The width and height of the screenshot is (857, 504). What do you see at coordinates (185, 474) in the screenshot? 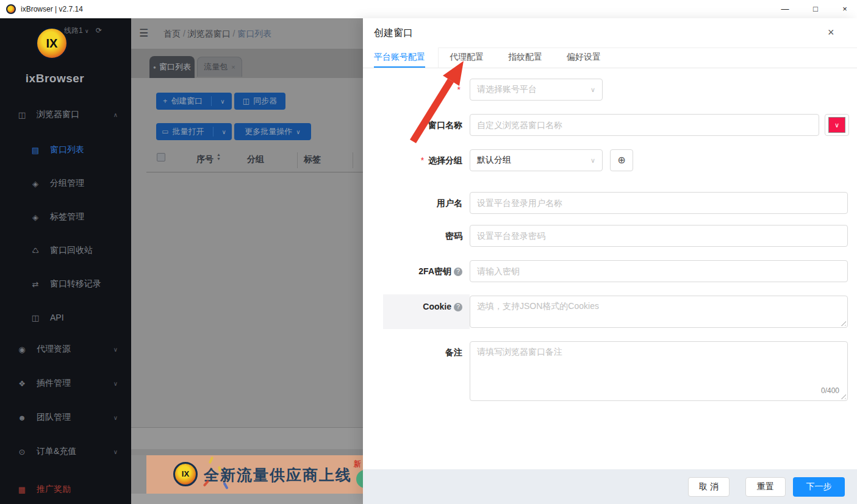
I see `banner-logo: IX` at bounding box center [185, 474].